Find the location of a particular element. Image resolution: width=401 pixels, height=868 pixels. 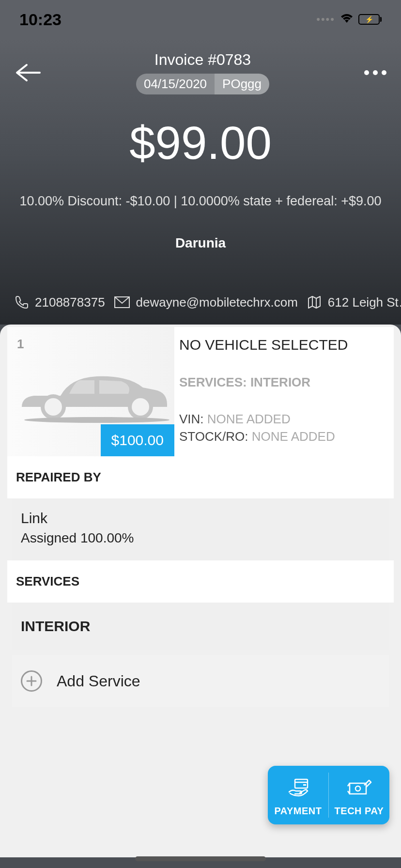

payment-label: PAYMENT is located at coordinates (298, 811).